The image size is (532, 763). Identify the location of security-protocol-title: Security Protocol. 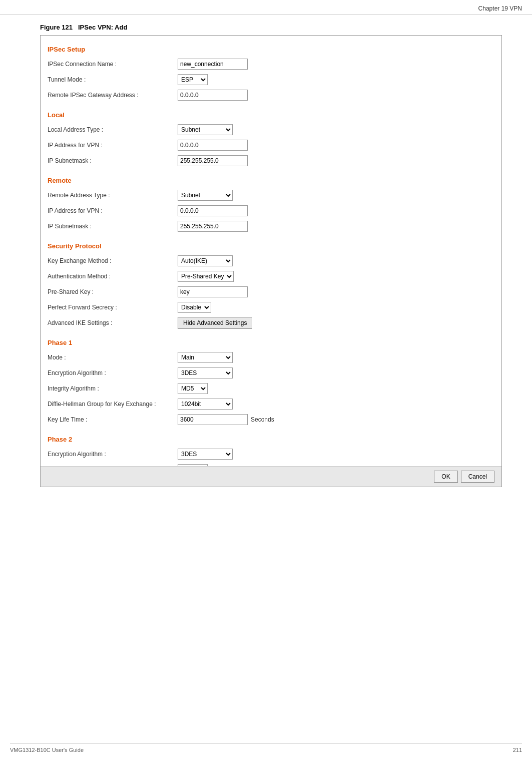
(269, 246).